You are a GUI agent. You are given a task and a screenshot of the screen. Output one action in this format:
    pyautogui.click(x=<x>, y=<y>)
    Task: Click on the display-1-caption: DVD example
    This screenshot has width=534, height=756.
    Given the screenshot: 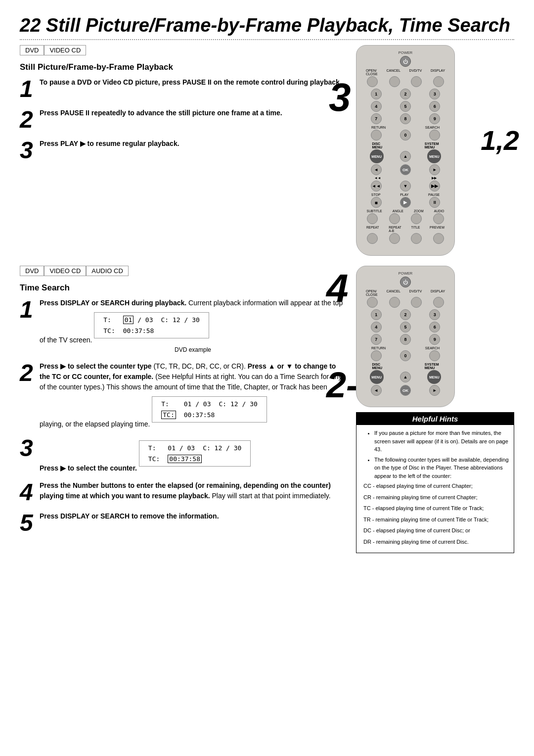 What is the action you would take?
    pyautogui.click(x=193, y=350)
    